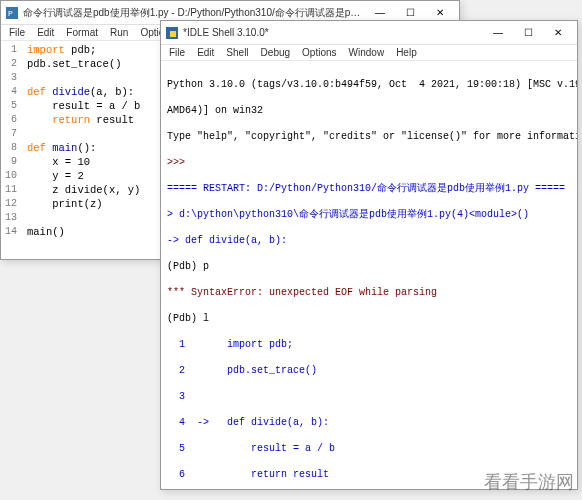  I want to click on line-number: 10, so click(9, 176).